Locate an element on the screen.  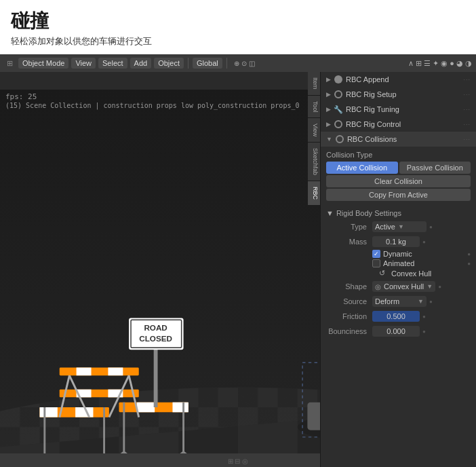
mass-row: Mass 0.1 kg ● is located at coordinates (399, 242).